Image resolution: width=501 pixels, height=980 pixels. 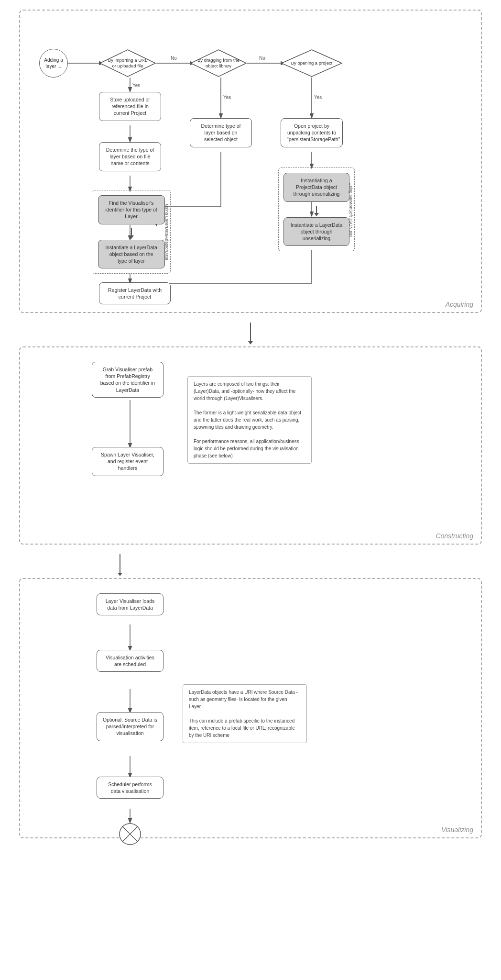 What do you see at coordinates (130, 604) in the screenshot?
I see `loads-box: Layer Visualiser loads data from LayerDa…` at bounding box center [130, 604].